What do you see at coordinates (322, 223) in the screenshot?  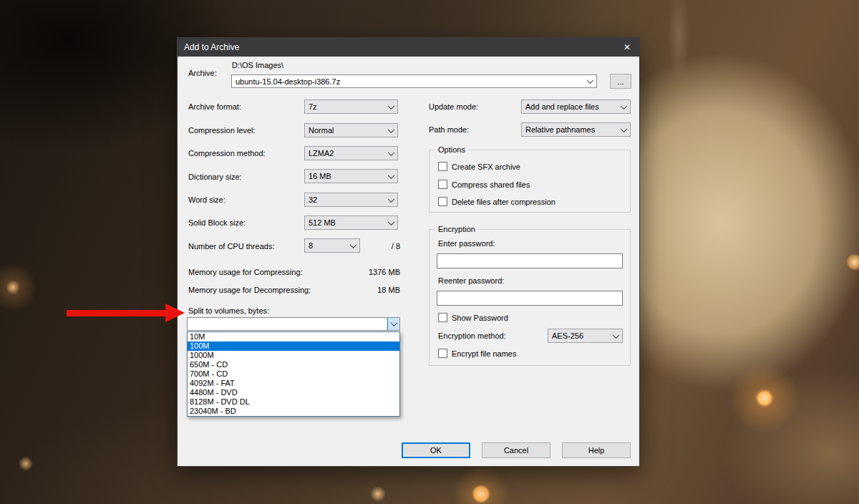 I see `combo-value: 512 MB` at bounding box center [322, 223].